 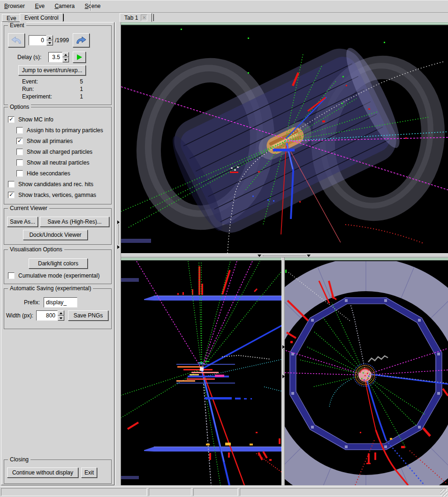 I want to click on menu-scene: Scene, so click(x=92, y=6).